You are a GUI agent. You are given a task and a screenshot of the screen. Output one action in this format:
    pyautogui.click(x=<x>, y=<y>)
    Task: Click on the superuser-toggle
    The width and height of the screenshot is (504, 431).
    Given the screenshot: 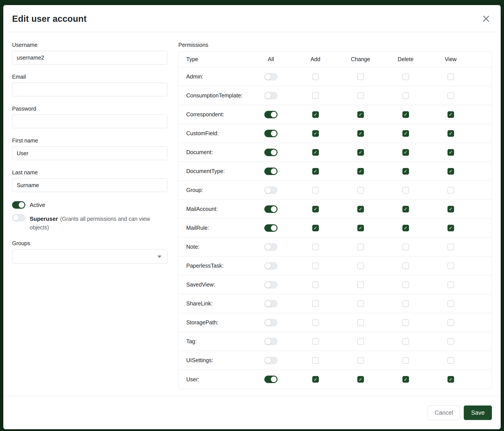 What is the action you would take?
    pyautogui.click(x=19, y=218)
    